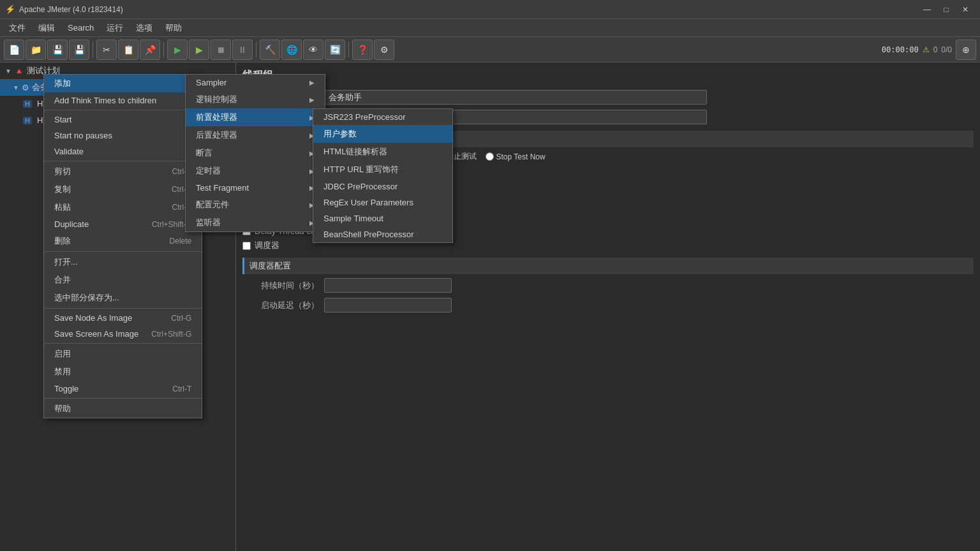  I want to click on ctx-start-no-pauses: Start no pauses, so click(122, 135).